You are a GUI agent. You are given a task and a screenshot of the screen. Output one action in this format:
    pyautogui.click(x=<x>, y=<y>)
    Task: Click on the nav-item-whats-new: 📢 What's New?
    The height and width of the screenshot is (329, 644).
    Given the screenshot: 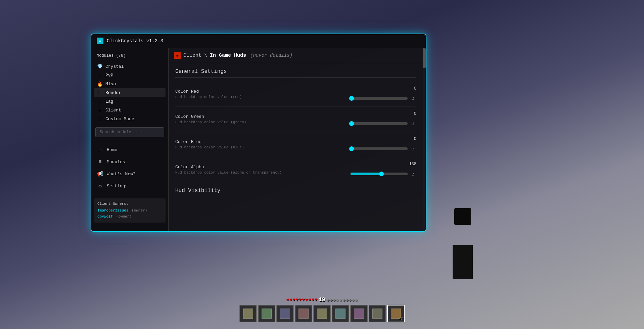 What is the action you would take?
    pyautogui.click(x=130, y=174)
    